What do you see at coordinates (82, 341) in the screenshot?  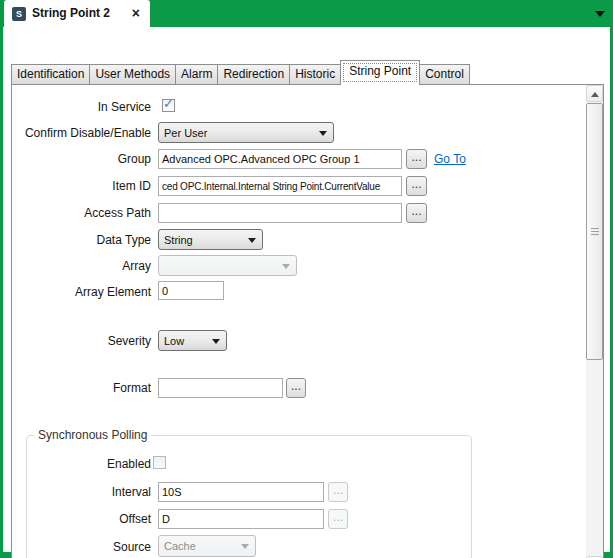 I see `severity-label: Severity` at bounding box center [82, 341].